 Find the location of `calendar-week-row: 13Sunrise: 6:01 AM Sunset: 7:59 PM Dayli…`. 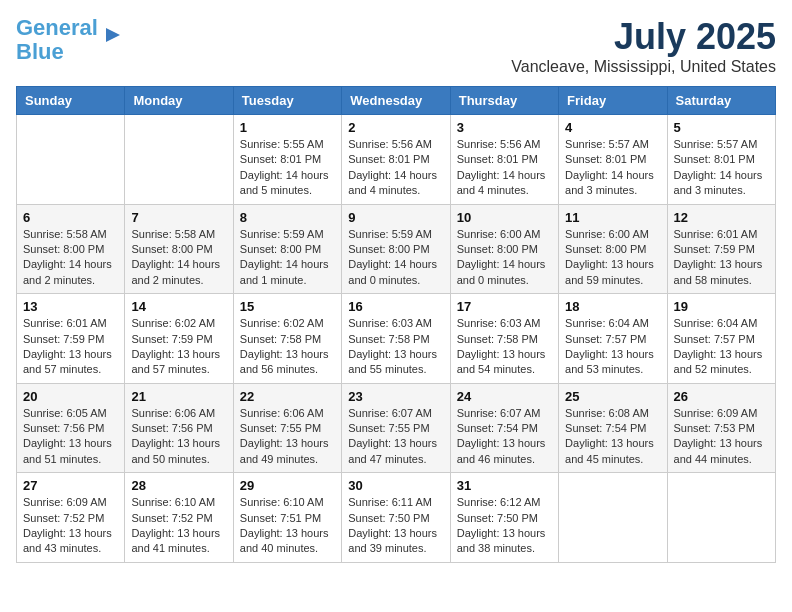

calendar-week-row: 13Sunrise: 6:01 AM Sunset: 7:59 PM Dayli… is located at coordinates (396, 339).